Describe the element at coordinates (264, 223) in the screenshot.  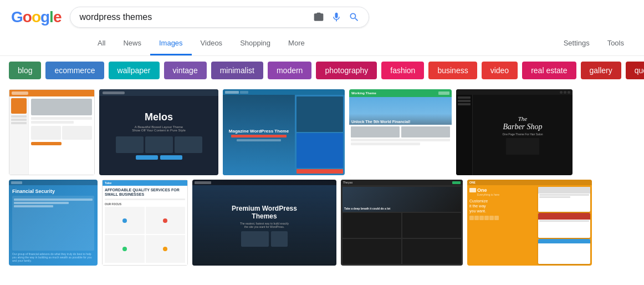
I see `thumbnail-8: Premium WordPress Themes The easiest, fa…` at that location.